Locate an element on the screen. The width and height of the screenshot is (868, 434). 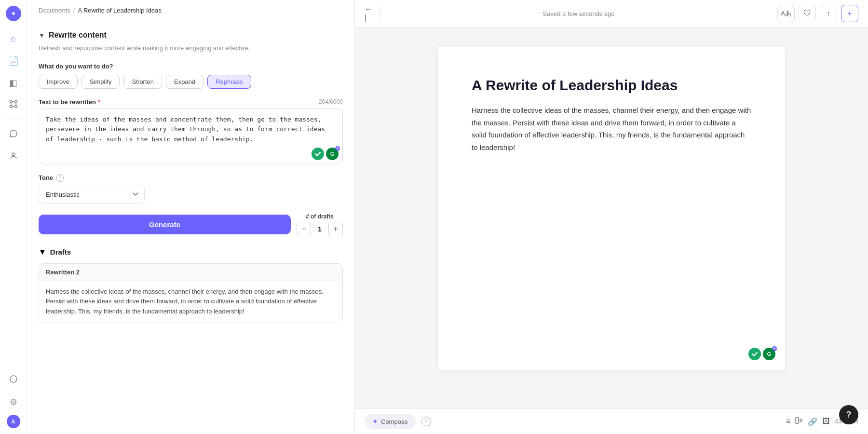
doc-grammarly-tool: G ✦ is located at coordinates (769, 354).